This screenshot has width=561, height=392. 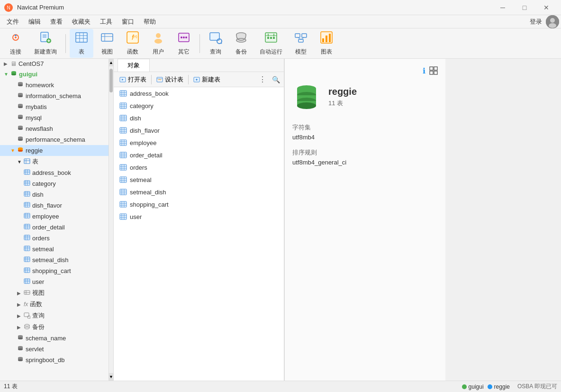 I want to click on table-item-employee: employee, so click(x=199, y=143).